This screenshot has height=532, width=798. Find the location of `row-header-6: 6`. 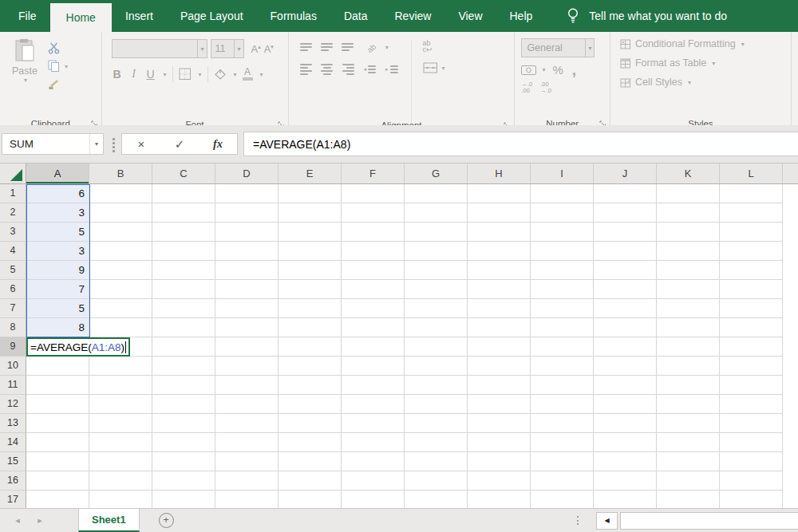

row-header-6: 6 is located at coordinates (13, 290).